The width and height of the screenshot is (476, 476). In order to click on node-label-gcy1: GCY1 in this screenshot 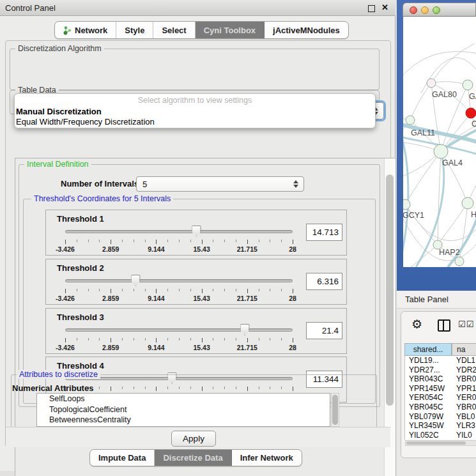, I will do `click(414, 215)`.